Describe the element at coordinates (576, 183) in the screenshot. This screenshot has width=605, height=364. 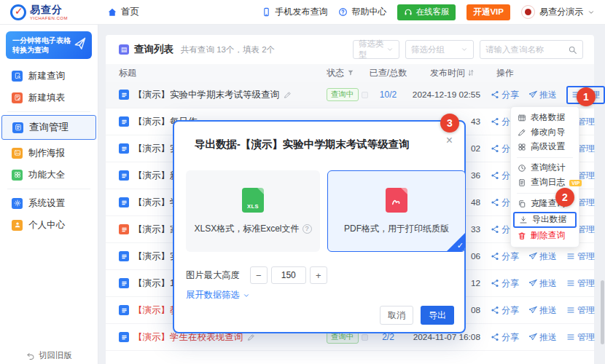
I see `vip-badge: VIP` at that location.